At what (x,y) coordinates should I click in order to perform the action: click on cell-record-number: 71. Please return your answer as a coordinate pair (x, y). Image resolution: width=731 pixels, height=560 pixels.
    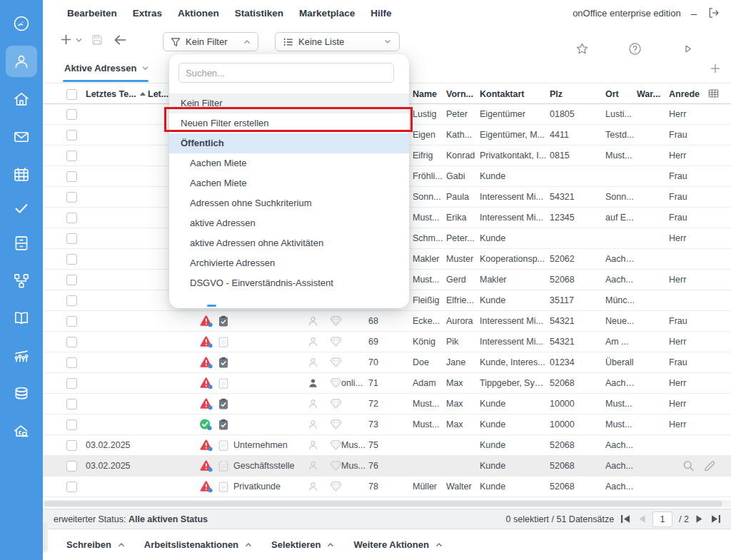
    Looking at the image, I should click on (366, 384).